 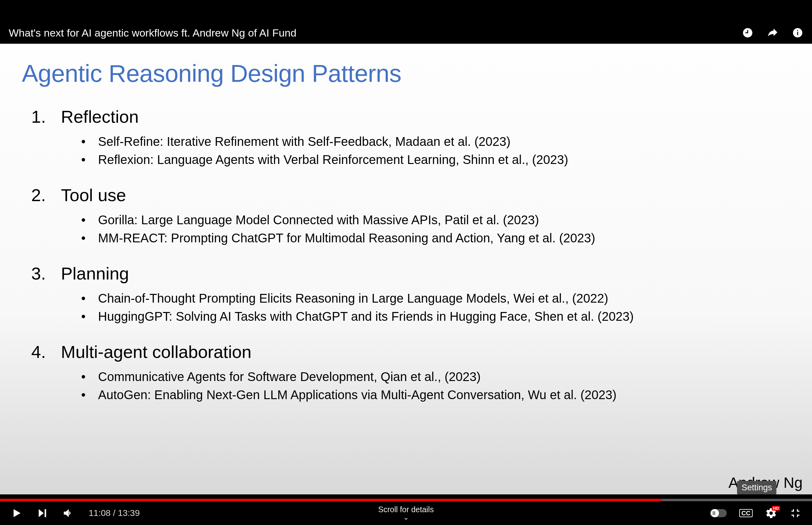 What do you see at coordinates (411, 352) in the screenshot?
I see `pattern-heading: Multi-agent collaboration` at bounding box center [411, 352].